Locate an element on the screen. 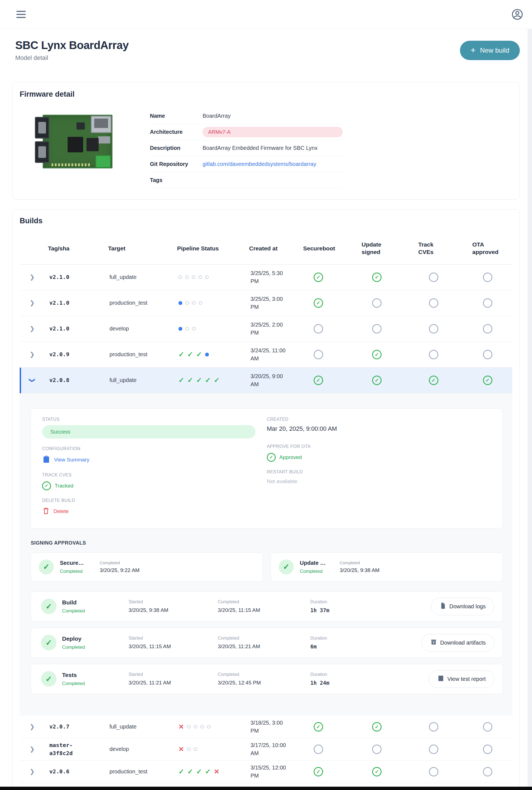 The width and height of the screenshot is (532, 790). secureboot-checked-icon: ✓ is located at coordinates (318, 277).